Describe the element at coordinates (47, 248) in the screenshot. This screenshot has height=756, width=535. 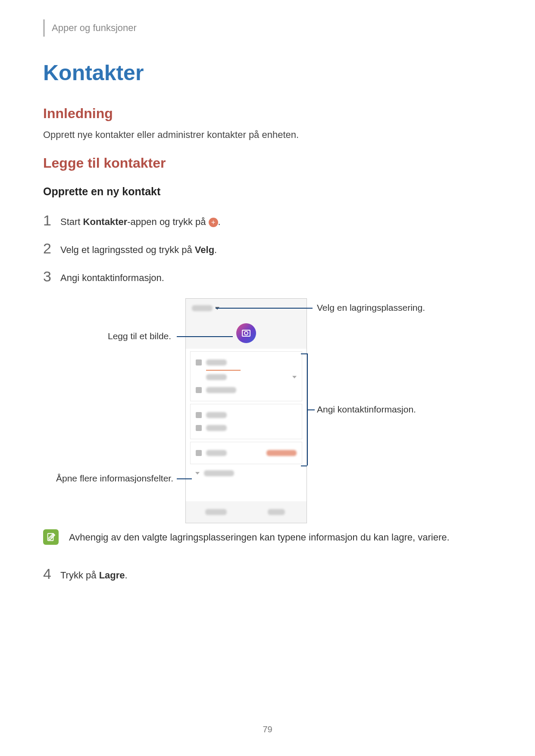
I see `step-number-2: 2` at that location.